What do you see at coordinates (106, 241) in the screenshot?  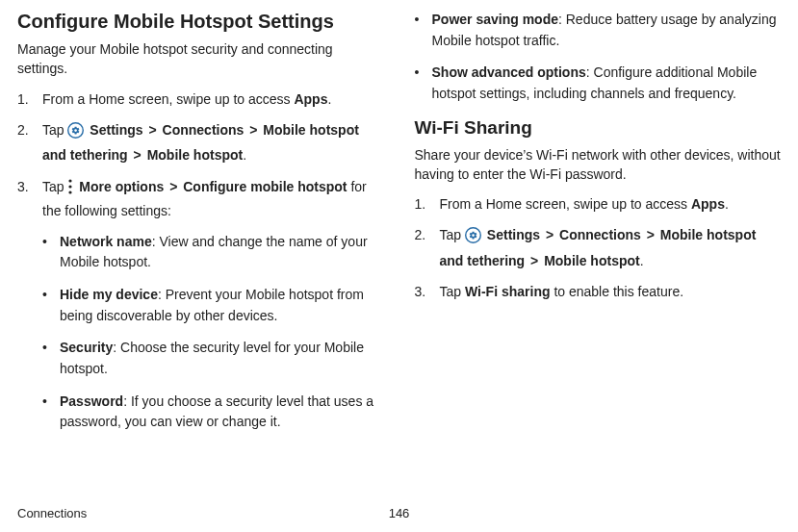 I see `bullet-term: Network name` at bounding box center [106, 241].